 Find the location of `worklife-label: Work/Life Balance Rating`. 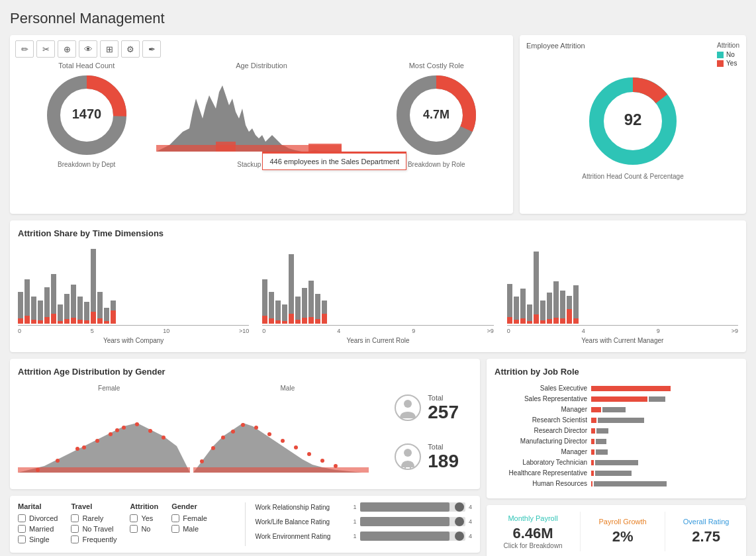

worklife-label: Work/Life Balance Rating is located at coordinates (302, 522).